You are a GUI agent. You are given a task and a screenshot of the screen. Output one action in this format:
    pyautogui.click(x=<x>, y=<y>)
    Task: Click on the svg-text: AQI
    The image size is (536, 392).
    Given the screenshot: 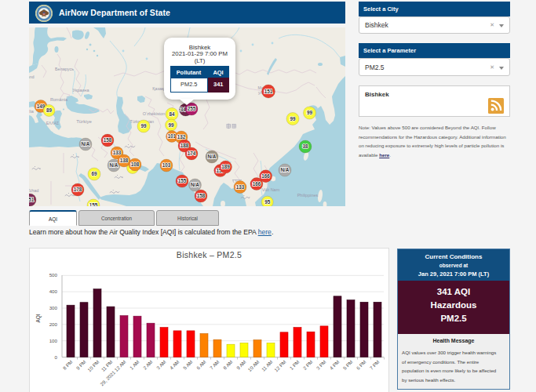 What is the action you would take?
    pyautogui.click(x=38, y=318)
    